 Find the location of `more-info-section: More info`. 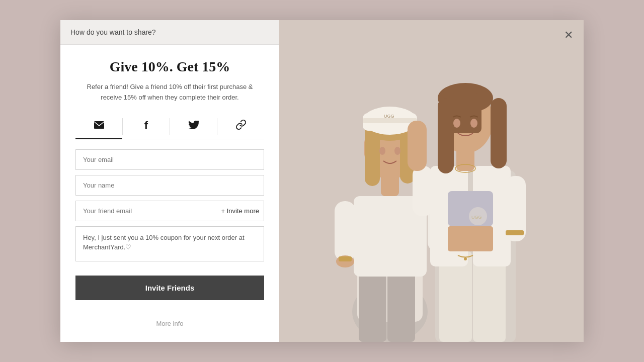

more-info-section: More info is located at coordinates (170, 322).